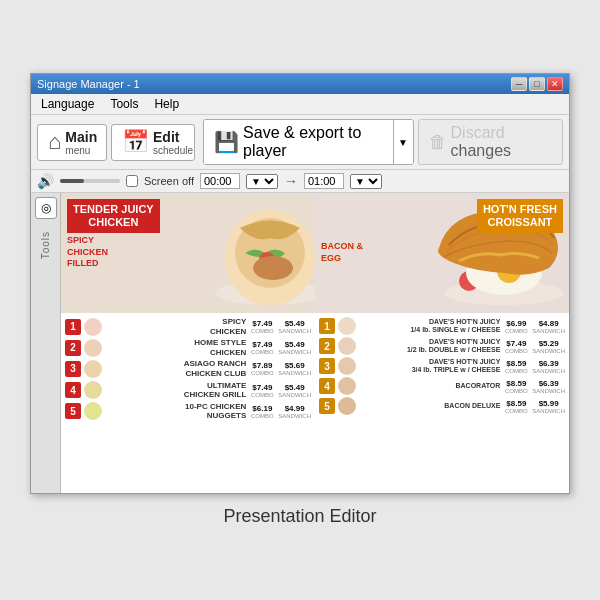 This screenshot has height=600, width=600. Describe the element at coordinates (555, 84) in the screenshot. I see `close-button: ✕` at that location.